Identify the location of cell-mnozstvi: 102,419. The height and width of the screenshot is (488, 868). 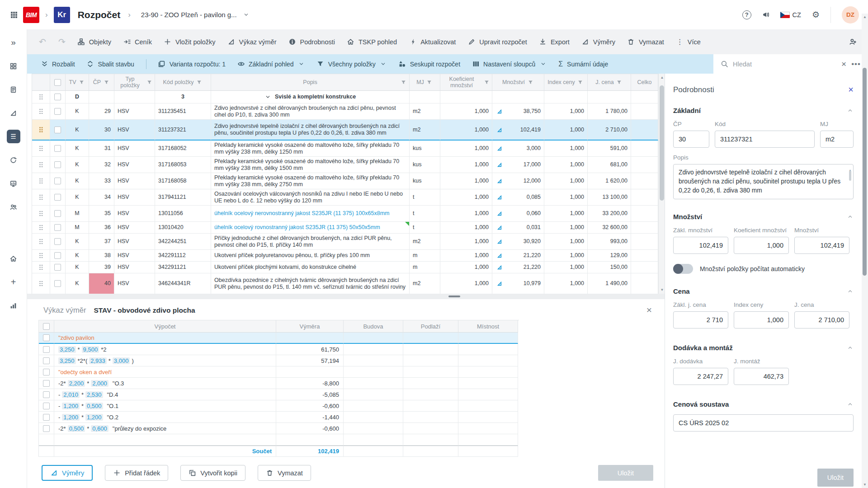
(518, 130).